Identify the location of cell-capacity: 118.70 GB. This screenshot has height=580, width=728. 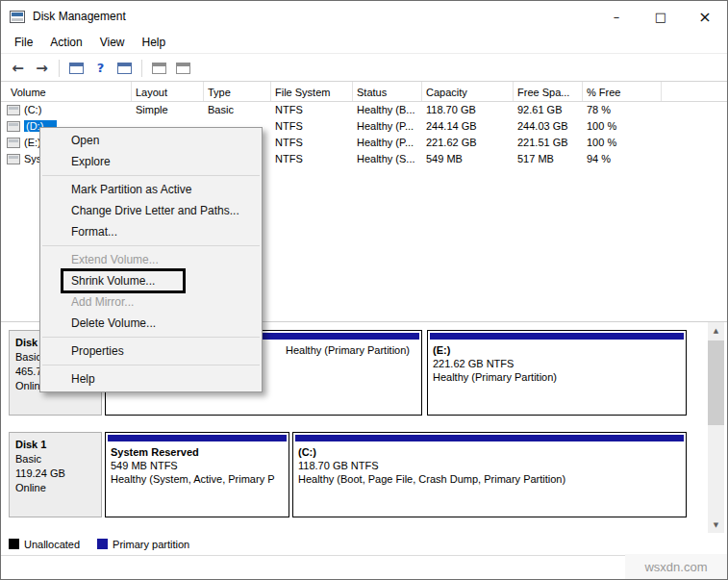
(467, 110).